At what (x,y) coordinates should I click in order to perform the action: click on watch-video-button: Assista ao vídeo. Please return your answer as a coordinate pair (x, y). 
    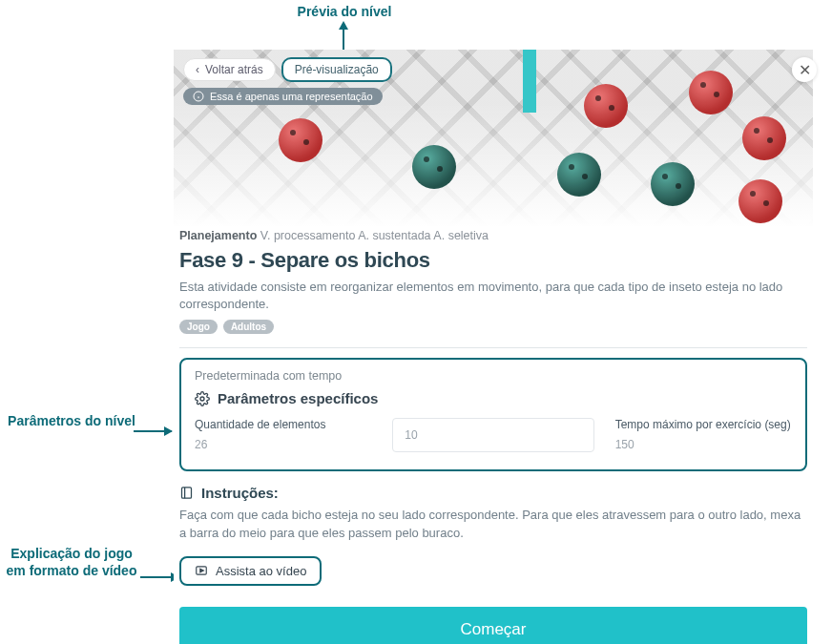
    Looking at the image, I should click on (250, 571).